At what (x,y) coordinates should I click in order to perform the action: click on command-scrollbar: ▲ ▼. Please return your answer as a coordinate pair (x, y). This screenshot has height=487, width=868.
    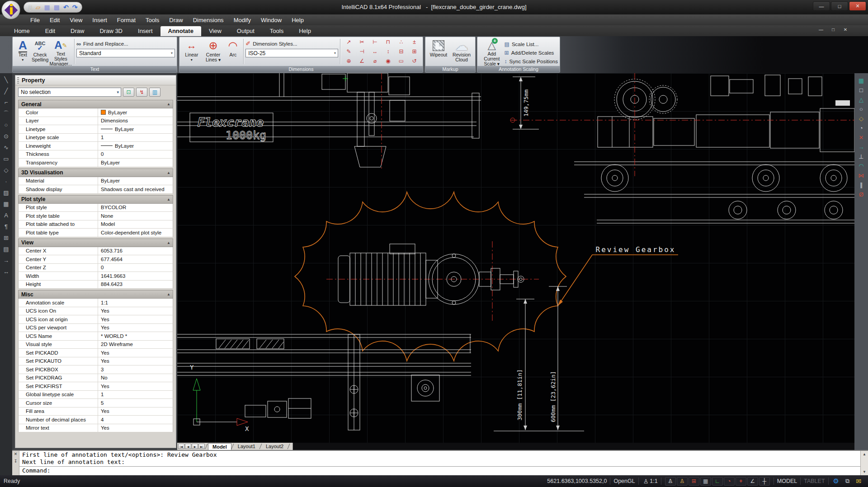
    Looking at the image, I should click on (864, 463).